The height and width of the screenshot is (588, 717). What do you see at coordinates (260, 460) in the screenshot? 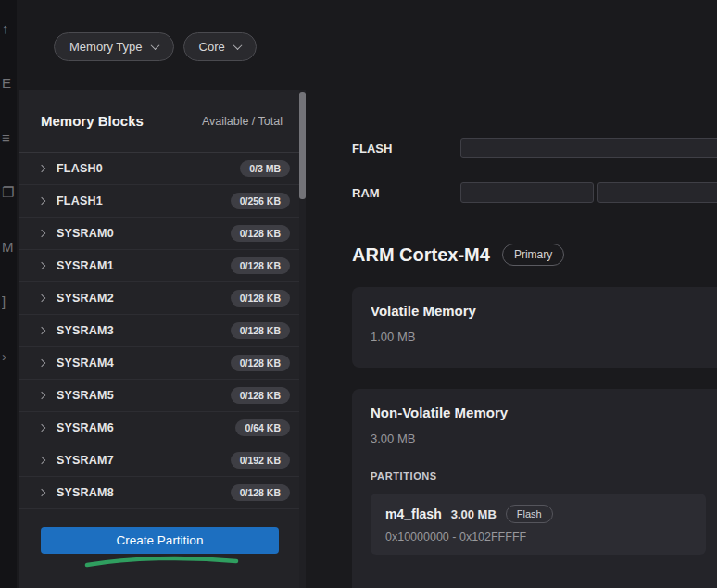
I see `memory-usage-badge: 0/192 KB` at bounding box center [260, 460].